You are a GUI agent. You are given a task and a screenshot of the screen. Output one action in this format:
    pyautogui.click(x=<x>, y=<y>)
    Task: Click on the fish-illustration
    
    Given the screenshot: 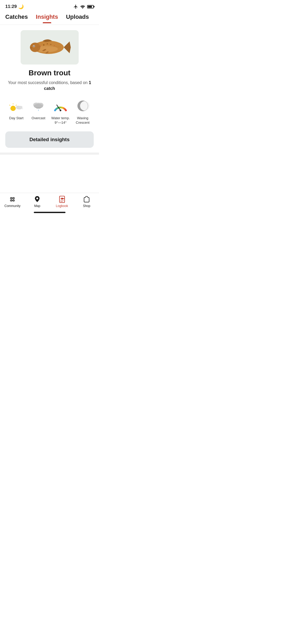 What is the action you would take?
    pyautogui.click(x=50, y=47)
    